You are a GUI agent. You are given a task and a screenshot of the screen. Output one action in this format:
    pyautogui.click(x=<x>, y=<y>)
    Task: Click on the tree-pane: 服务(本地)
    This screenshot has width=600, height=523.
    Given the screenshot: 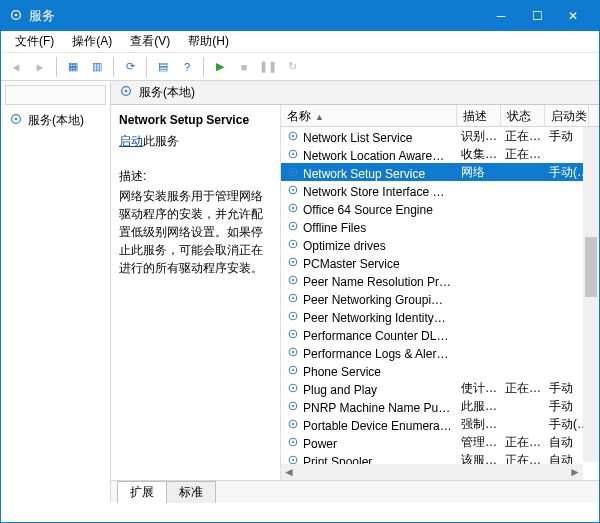 What is the action you would take?
    pyautogui.click(x=56, y=292)
    